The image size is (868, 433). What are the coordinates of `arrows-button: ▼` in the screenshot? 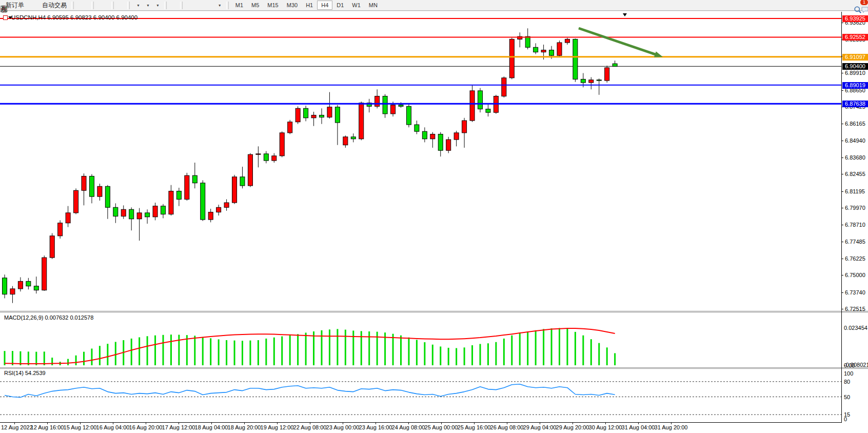 It's located at (219, 5).